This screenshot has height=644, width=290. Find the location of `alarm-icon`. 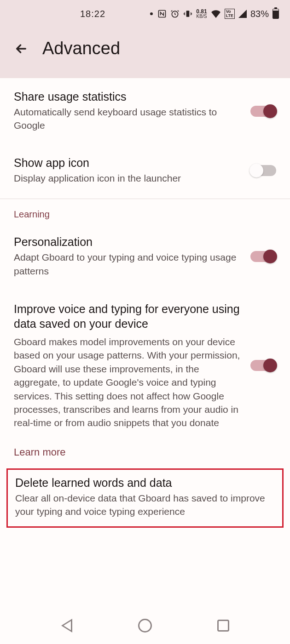

alarm-icon is located at coordinates (175, 14).